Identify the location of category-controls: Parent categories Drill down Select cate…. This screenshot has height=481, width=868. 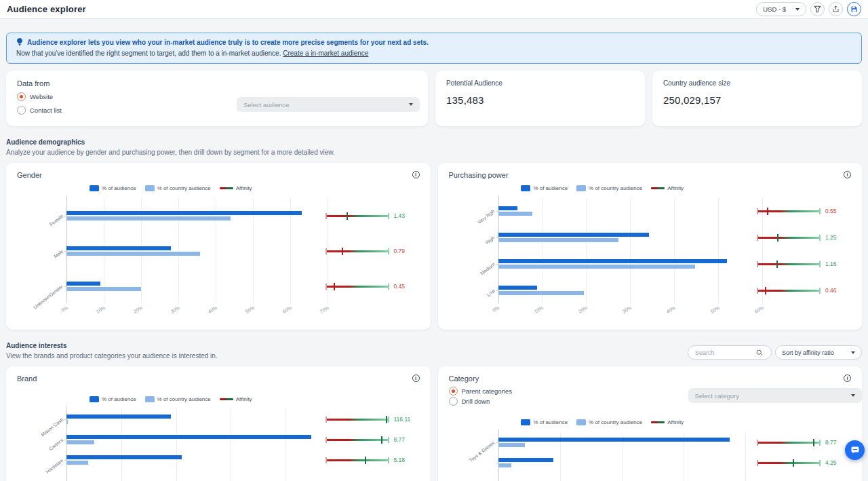
(650, 399).